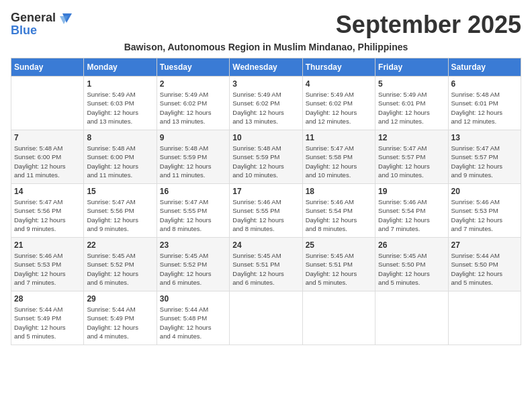  What do you see at coordinates (411, 107) in the screenshot?
I see `day-detail: Sunrise: 5:49 AM Sunset: 6:01 PM Dayligh…` at bounding box center [411, 107].